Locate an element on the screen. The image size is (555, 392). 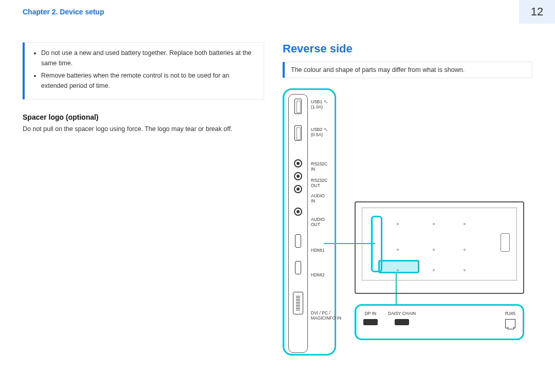
info-item: Do not use a new and used battery togeth… is located at coordinates (149, 58).